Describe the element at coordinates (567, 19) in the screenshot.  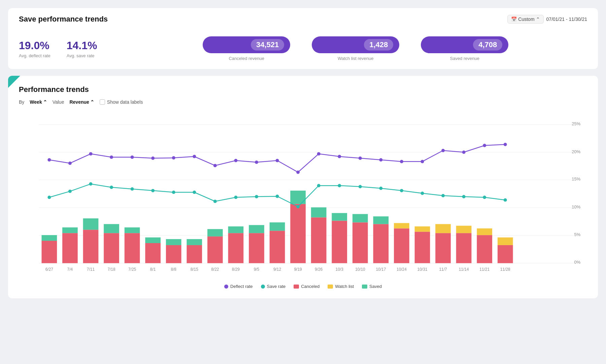
I see `date-range-text: 07/01/21 - 11/30/21` at that location.